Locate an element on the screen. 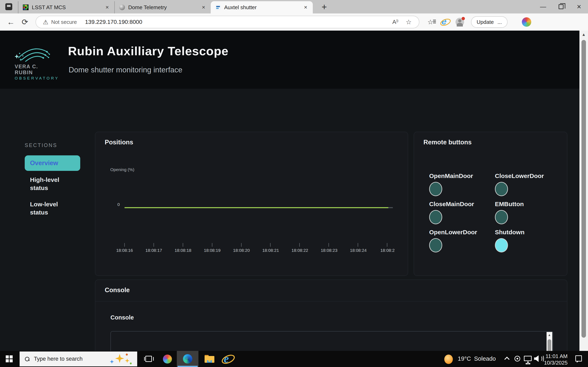  tray-record-icon is located at coordinates (518, 359).